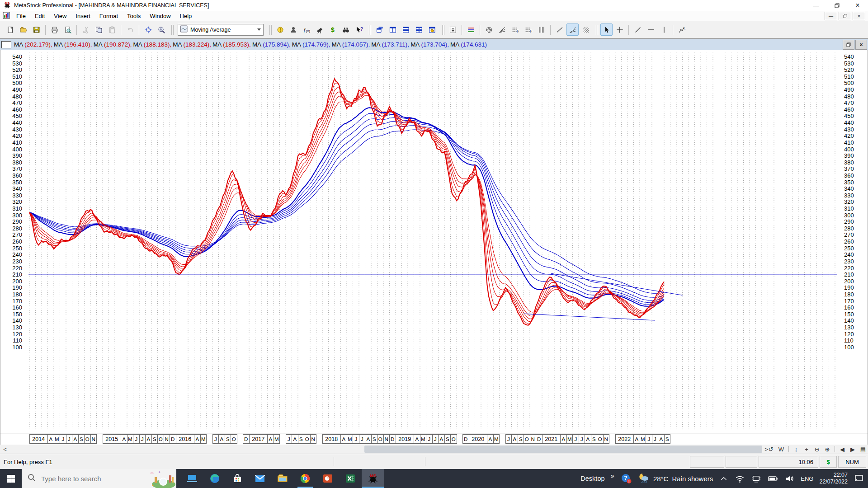 The height and width of the screenshot is (488, 868). I want to click on vertical-line-button, so click(664, 30).